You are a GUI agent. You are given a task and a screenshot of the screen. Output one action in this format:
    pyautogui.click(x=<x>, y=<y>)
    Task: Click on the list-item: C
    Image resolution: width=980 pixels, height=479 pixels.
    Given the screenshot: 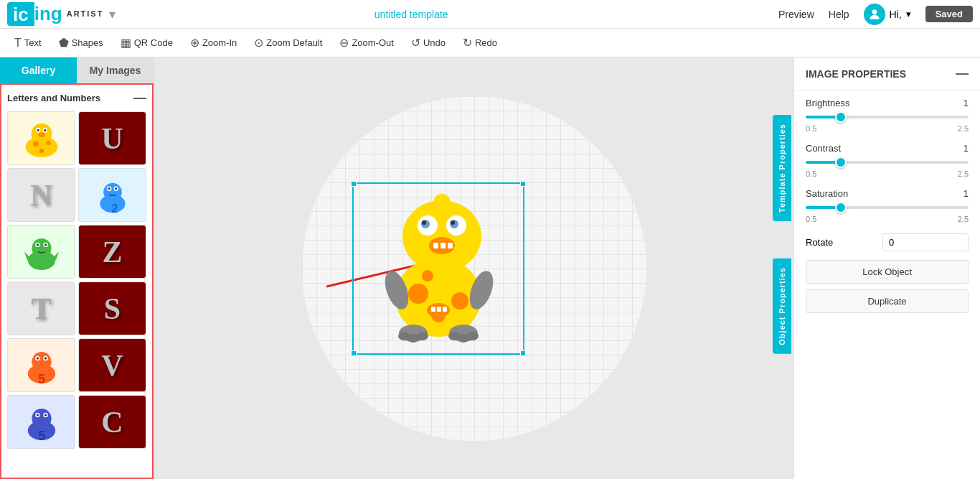 What is the action you would take?
    pyautogui.click(x=112, y=422)
    